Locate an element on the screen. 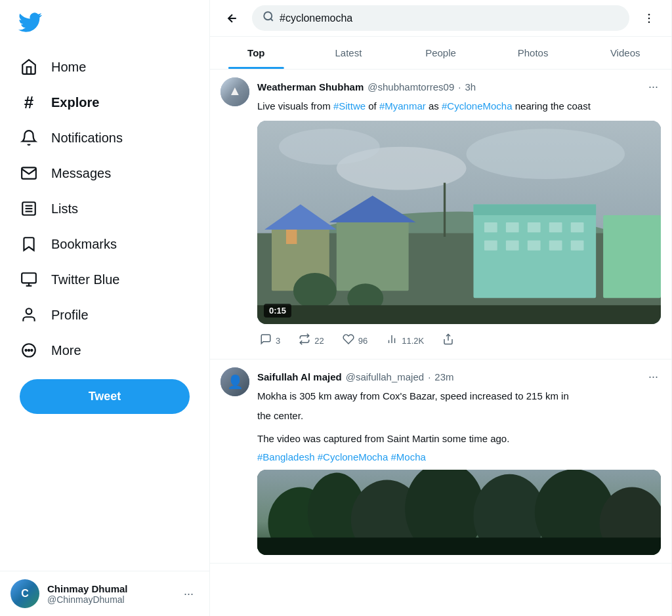  sidebar-item-explore: # Explore is located at coordinates (105, 102).